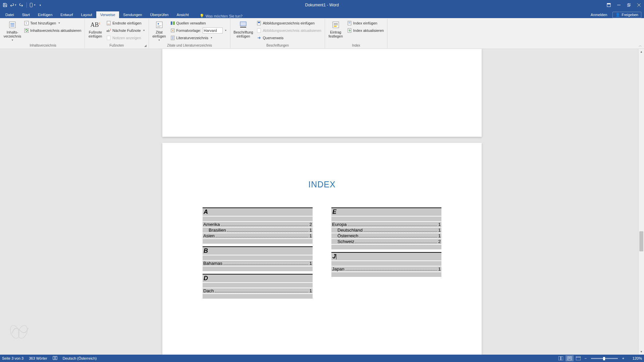 This screenshot has width=644, height=362. What do you see at coordinates (125, 23) in the screenshot?
I see `insert-endnote-button: Endnote einfügen` at bounding box center [125, 23].